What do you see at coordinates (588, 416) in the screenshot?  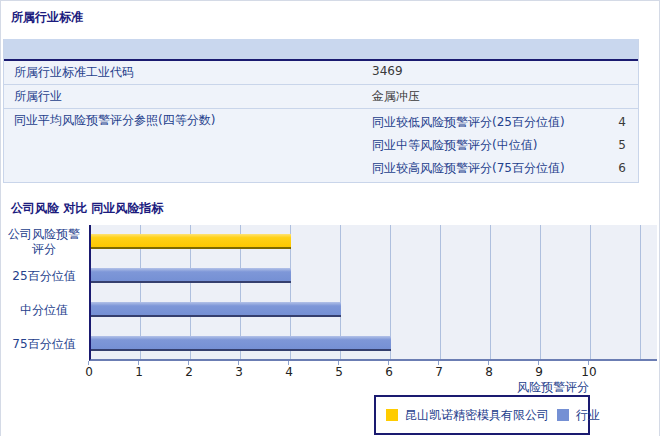 I see `industry-series-legend-label: 行业` at bounding box center [588, 416].